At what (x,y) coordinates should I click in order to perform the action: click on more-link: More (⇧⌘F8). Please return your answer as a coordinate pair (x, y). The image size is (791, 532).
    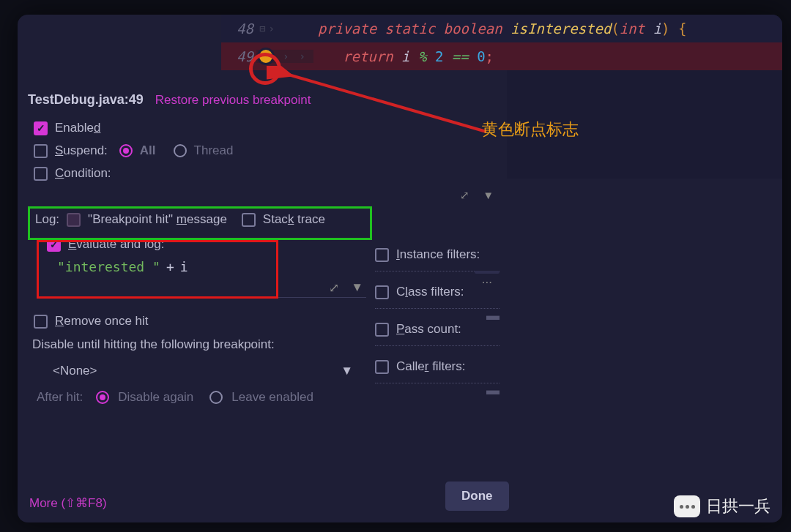
    Looking at the image, I should click on (68, 503).